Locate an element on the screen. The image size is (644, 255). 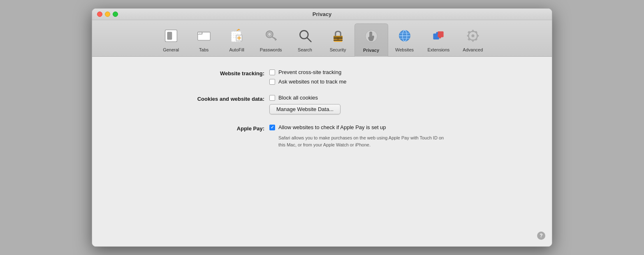
privacy-label: Privacy is located at coordinates (371, 50).